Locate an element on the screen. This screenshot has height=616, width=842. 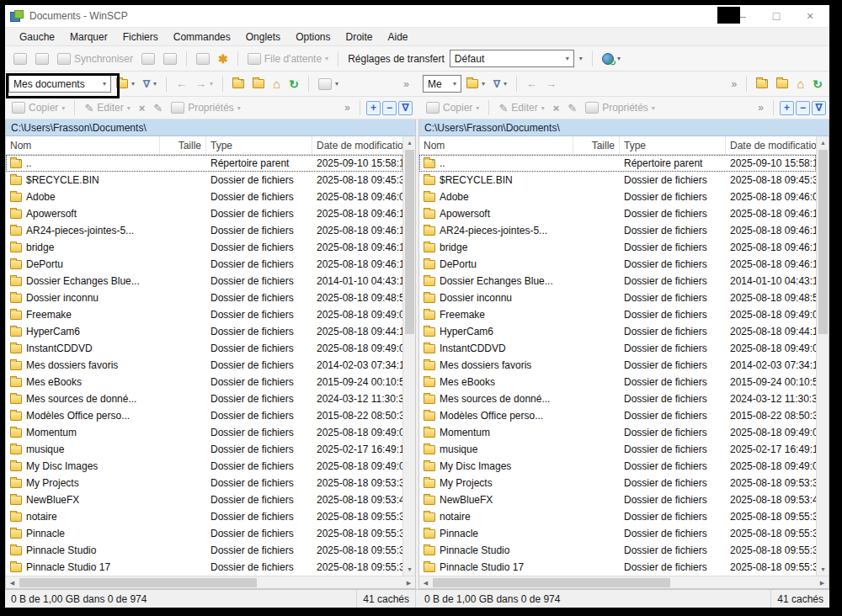
right-vertical-scrollbar: ▲ ▼ is located at coordinates (822, 356).